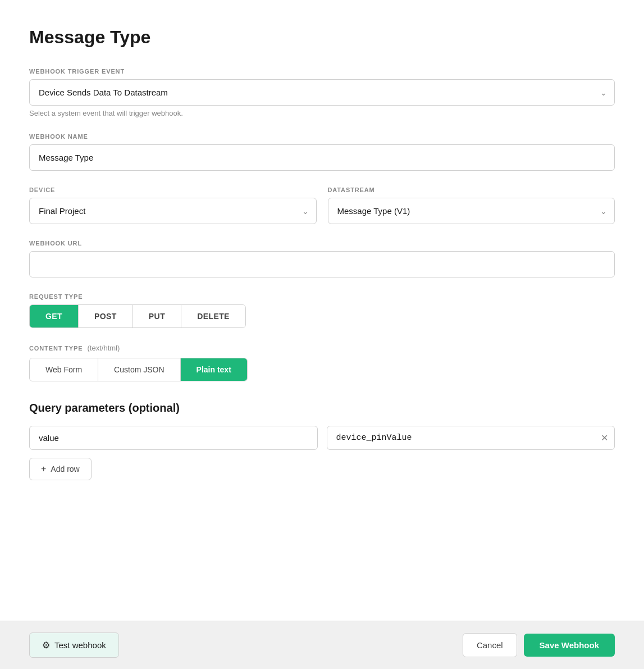 Image resolution: width=644 pixels, height=669 pixels. What do you see at coordinates (322, 157) in the screenshot?
I see `webhook-name-input` at bounding box center [322, 157].